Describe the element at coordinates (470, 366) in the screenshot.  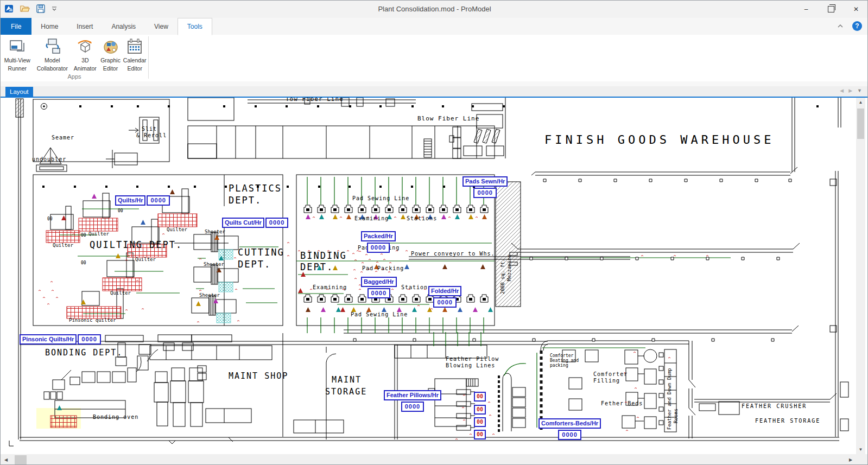
I see `label-feather-pillow: Blowing Lines` at that location.